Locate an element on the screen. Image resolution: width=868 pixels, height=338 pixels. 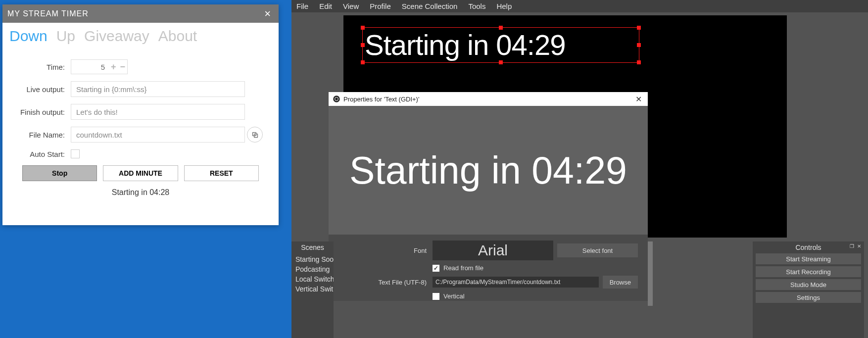
controls-header: Controls ❐ ✕ is located at coordinates (809, 247).